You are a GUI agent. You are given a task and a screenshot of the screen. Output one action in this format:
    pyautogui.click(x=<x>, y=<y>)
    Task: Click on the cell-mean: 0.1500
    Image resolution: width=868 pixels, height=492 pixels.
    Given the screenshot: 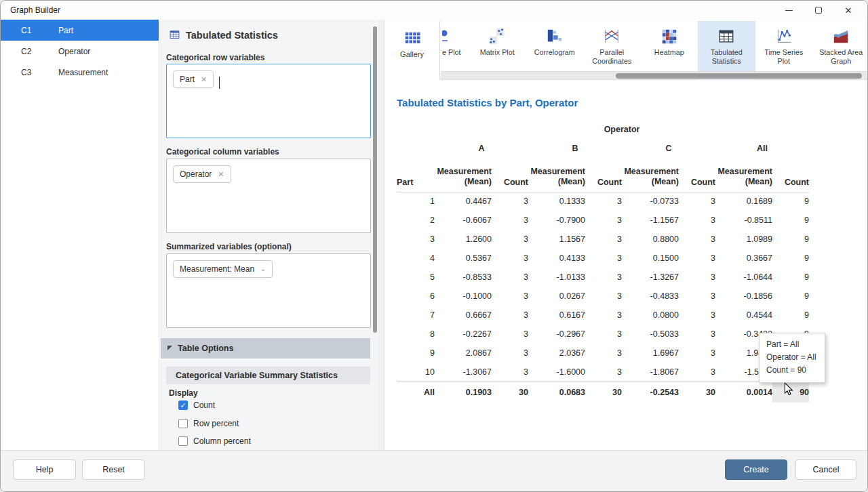 What is the action you would take?
    pyautogui.click(x=650, y=258)
    